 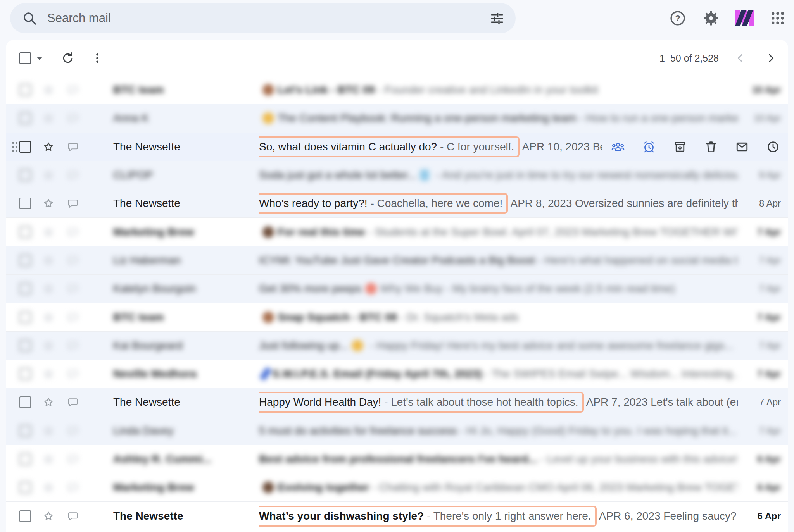 What do you see at coordinates (744, 18) in the screenshot?
I see `brand-logo-m` at bounding box center [744, 18].